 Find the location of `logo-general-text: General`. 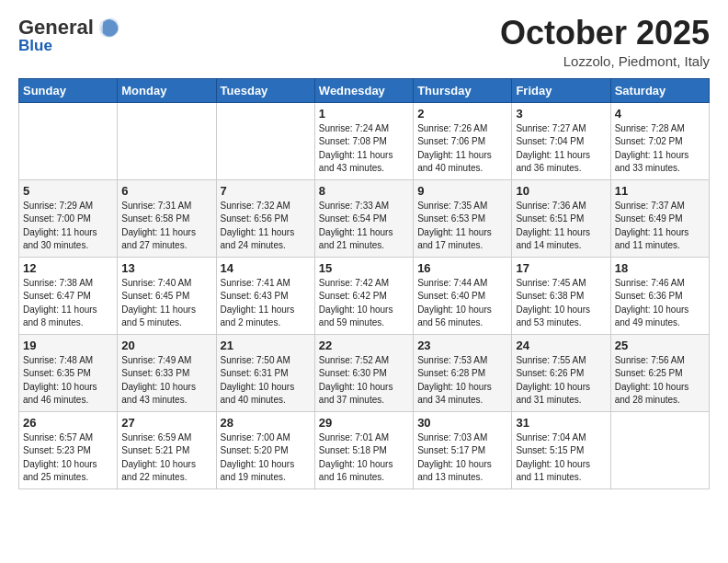

logo-general-text: General is located at coordinates (56, 28).